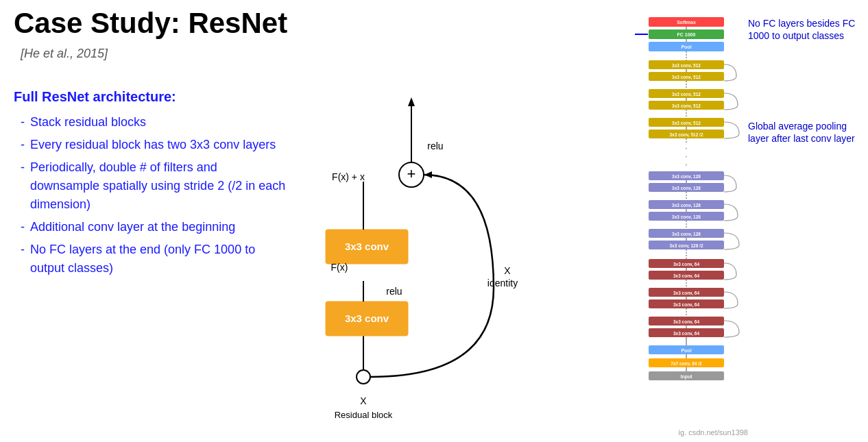  What do you see at coordinates (367, 318) in the screenshot?
I see `conv2-label: 3x3 conv` at bounding box center [367, 318].